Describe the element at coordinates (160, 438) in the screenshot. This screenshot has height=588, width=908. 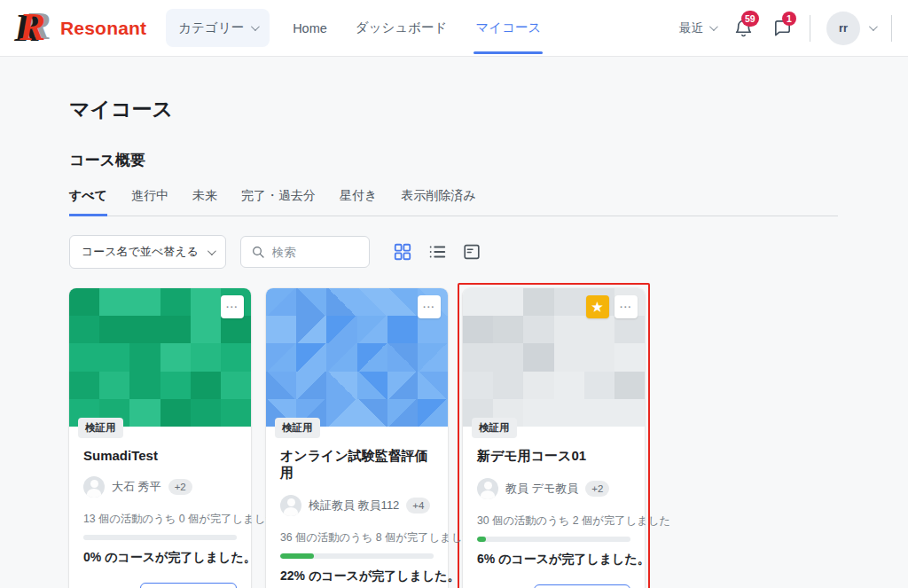
I see `course-card-sumaditest: ··· 検証用 SumadiTest 大石 秀平 +2 13 個の活動のうち 0…` at that location.